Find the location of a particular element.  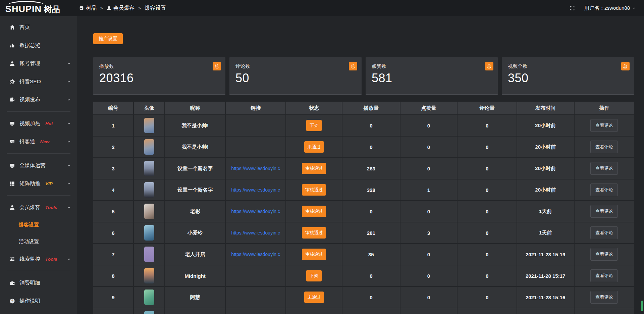

sidebar-item-douyin-seo: 抖音SEO is located at coordinates (39, 82).